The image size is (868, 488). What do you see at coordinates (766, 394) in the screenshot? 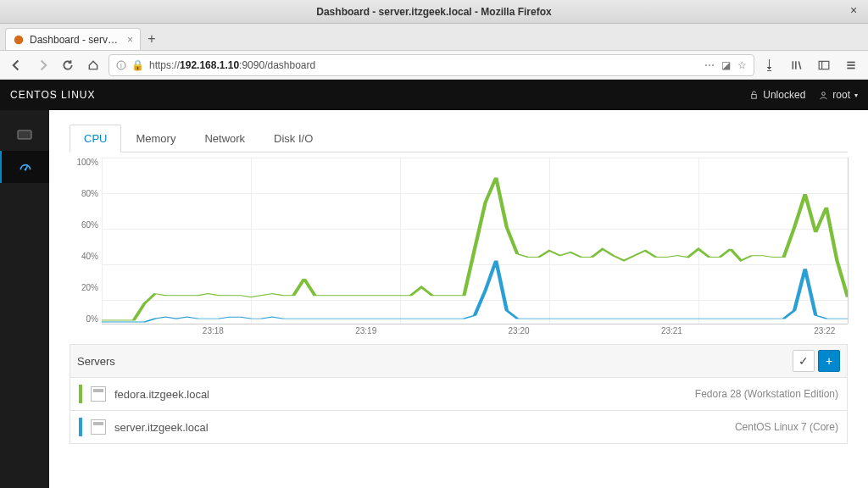
I see `server-os: Fedora 28 (Workstation Edition)` at bounding box center [766, 394].